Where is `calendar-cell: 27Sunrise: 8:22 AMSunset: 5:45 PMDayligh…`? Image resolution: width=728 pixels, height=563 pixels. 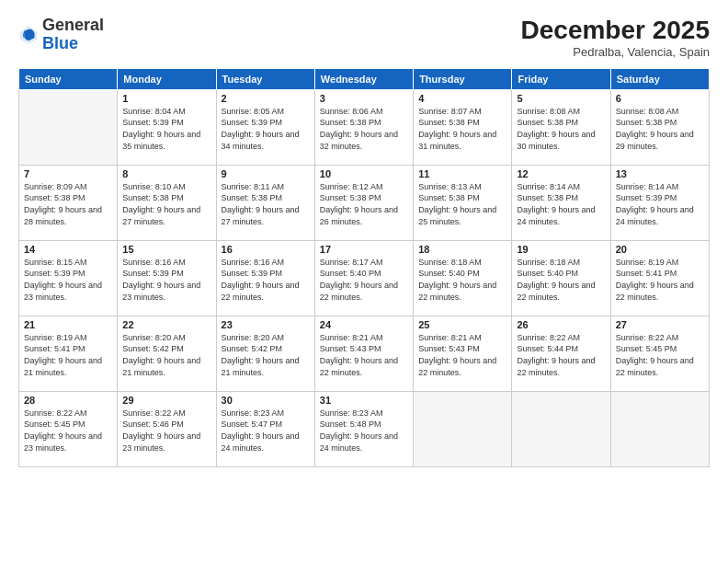
calendar-cell: 27Sunrise: 8:22 AMSunset: 5:45 PMDayligh… is located at coordinates (660, 353).